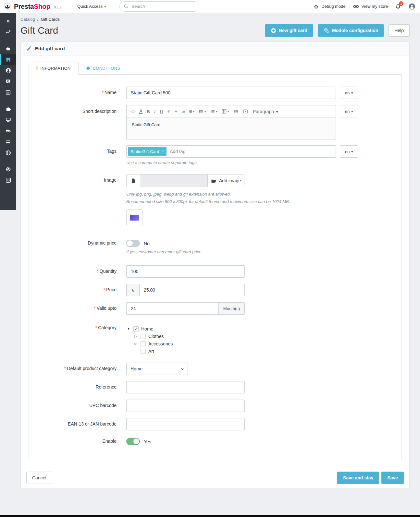 Image resolution: width=420 pixels, height=517 pixels. What do you see at coordinates (245, 112) in the screenshot?
I see `insert-media-button` at bounding box center [245, 112].